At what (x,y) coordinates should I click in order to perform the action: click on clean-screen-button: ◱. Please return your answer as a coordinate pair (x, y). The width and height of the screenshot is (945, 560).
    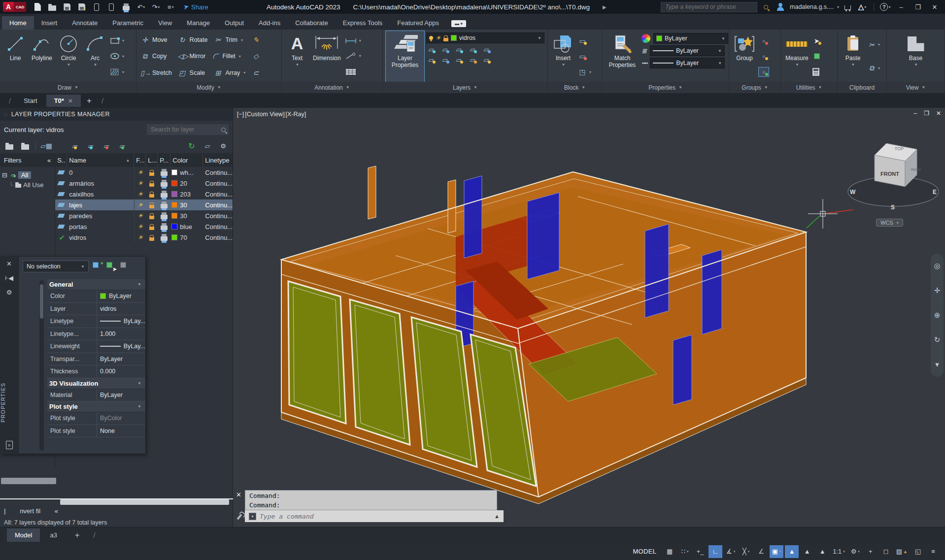
    Looking at the image, I should click on (918, 552).